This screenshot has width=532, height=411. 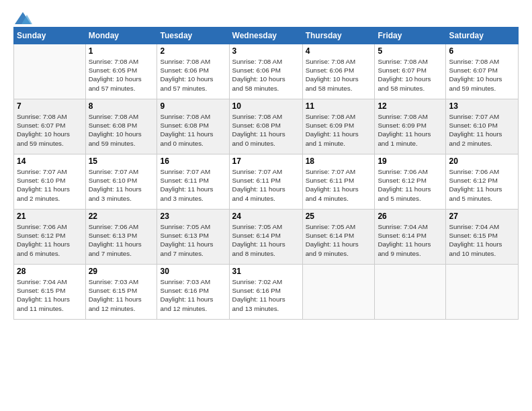 I want to click on cell-info: Sunrise: 7:03 AMSunset: 6:16 PMDaylight:…, so click(x=193, y=295).